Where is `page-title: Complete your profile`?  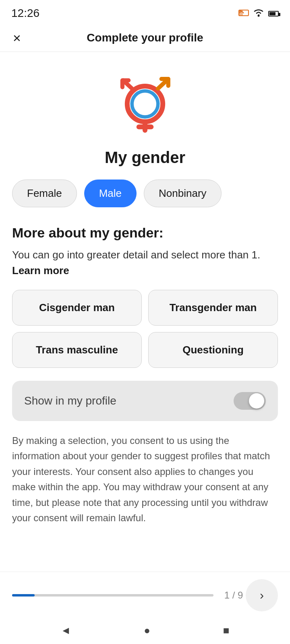 page-title: Complete your profile is located at coordinates (145, 38).